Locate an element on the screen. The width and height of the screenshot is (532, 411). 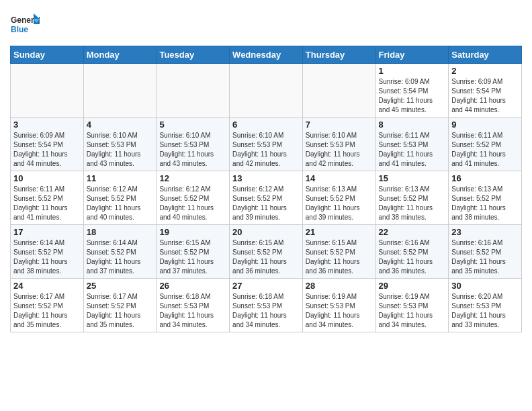
day-number: 13 is located at coordinates (266, 179).